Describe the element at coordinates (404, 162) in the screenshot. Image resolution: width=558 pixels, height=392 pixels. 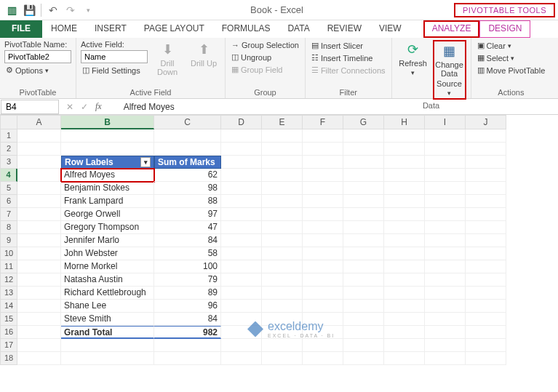
I see `cell-H3` at that location.